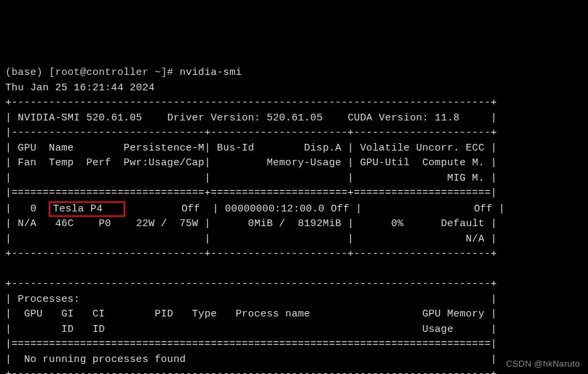  Describe the element at coordinates (295, 118) in the screenshot. I see `driver-version: 520.61.05` at that location.